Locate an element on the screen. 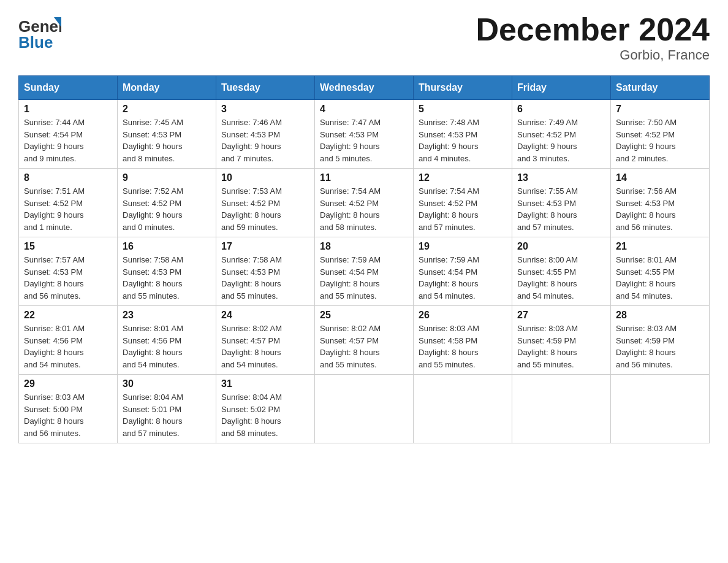 The image size is (728, 563). page-header: General Blue December 2024 Gorbio, Franc… is located at coordinates (364, 38).